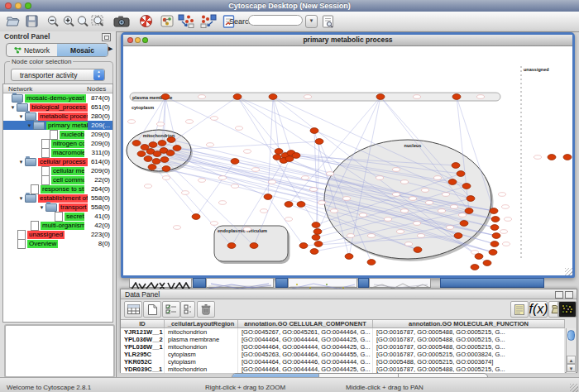 This screenshot has height=392, width=579. I want to click on function-builder-icon: f(x), so click(538, 309).